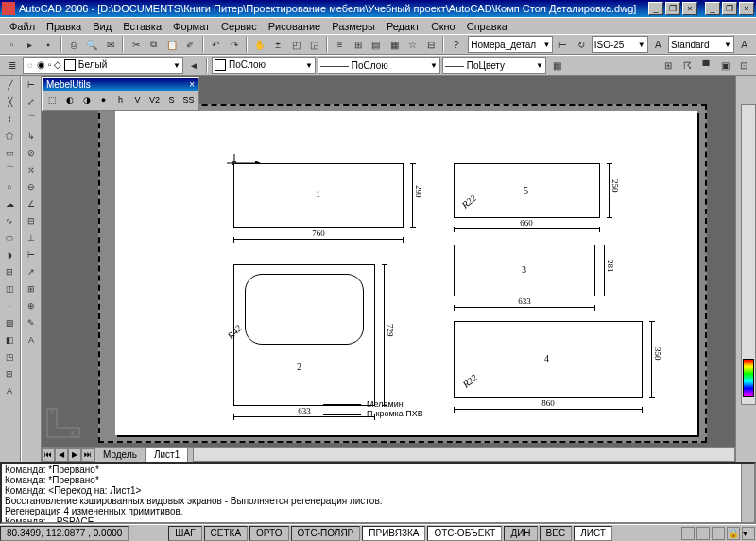 Image resolution: width=756 pixels, height=541 pixels. Describe the element at coordinates (510, 44) in the screenshot. I see `dimstyle-select: Номера_детал▼` at that location.